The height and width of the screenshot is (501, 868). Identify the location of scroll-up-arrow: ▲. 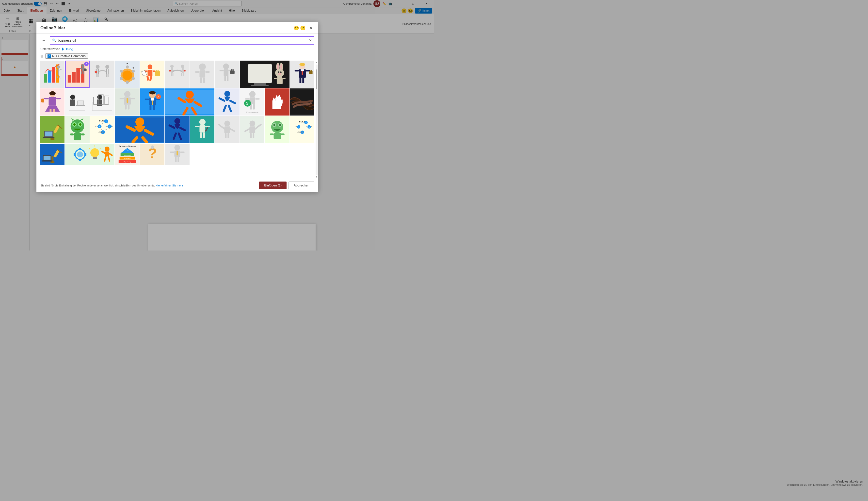
(316, 63).